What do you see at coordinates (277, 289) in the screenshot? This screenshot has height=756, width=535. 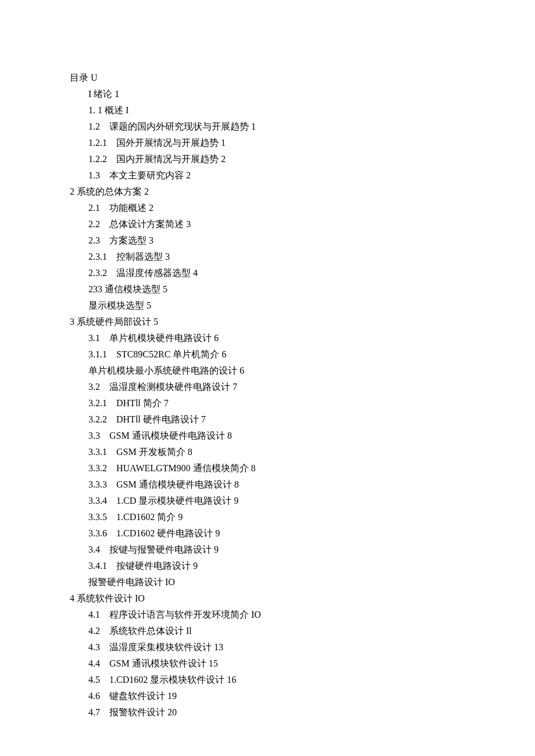 I see `toc-entry: 233 通信模块选型 5` at bounding box center [277, 289].